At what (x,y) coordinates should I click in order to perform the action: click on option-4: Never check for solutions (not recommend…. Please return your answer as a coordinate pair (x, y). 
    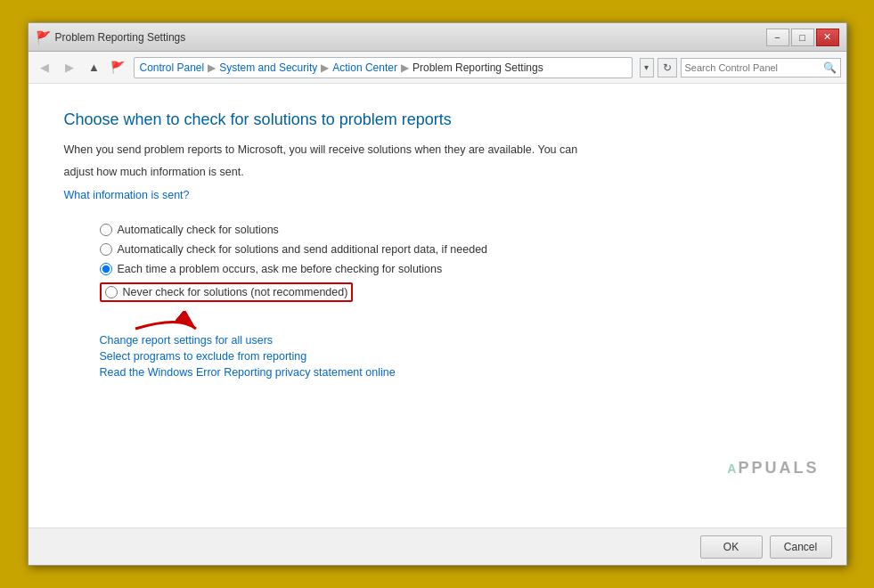
    Looking at the image, I should click on (455, 292).